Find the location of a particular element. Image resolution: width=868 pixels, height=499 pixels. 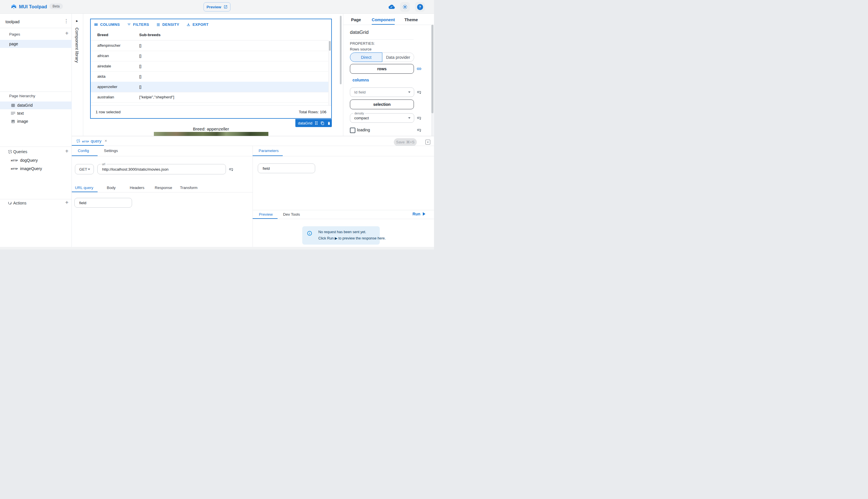

page-hierarchy-header: Page hierarchy is located at coordinates (22, 96).